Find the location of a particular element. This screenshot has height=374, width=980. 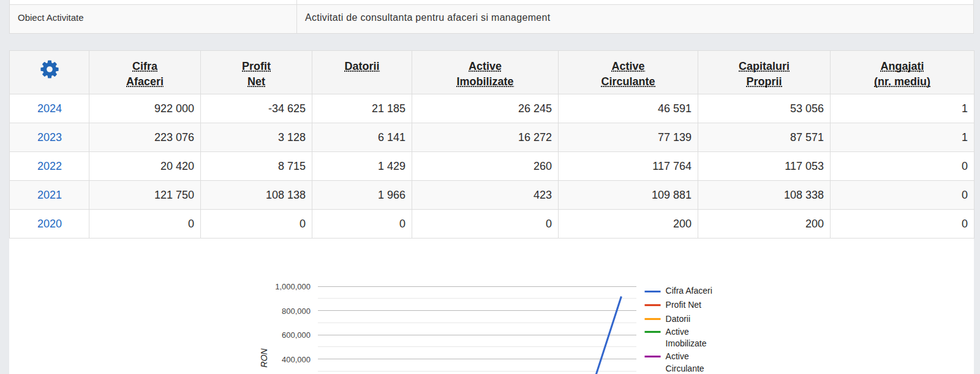

svg-text: Datorii is located at coordinates (678, 319).